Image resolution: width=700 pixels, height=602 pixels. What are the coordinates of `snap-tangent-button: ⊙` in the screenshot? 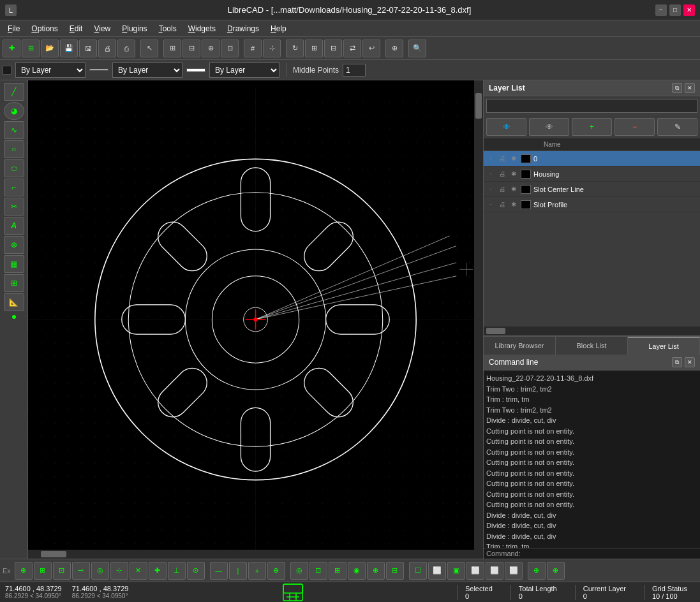 It's located at (196, 571).